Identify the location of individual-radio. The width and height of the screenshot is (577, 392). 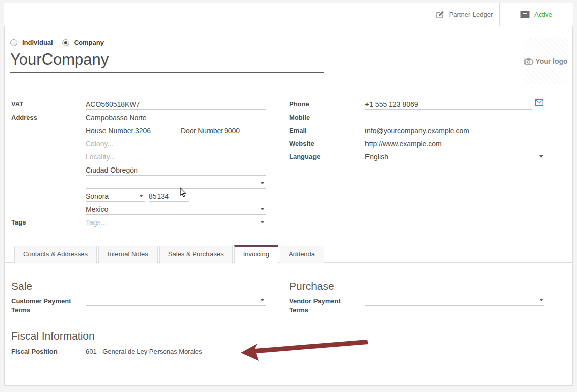
(14, 43).